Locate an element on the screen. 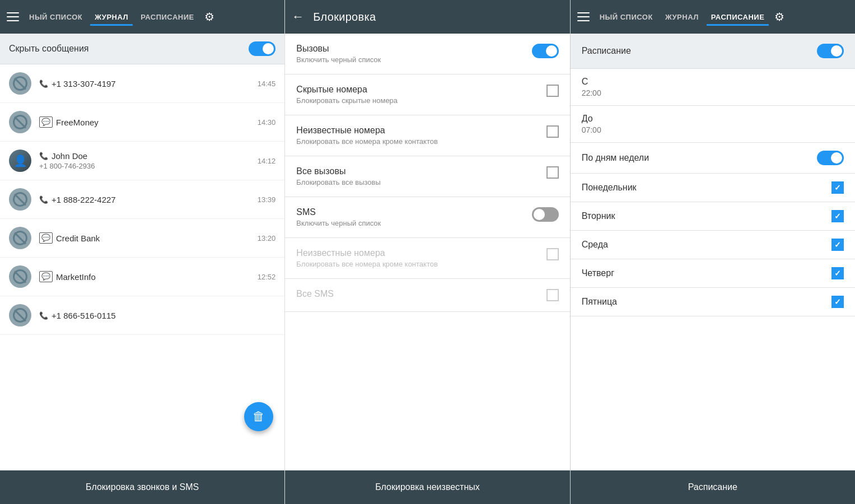 The width and height of the screenshot is (855, 504). all-calls-checkbox is located at coordinates (553, 172).